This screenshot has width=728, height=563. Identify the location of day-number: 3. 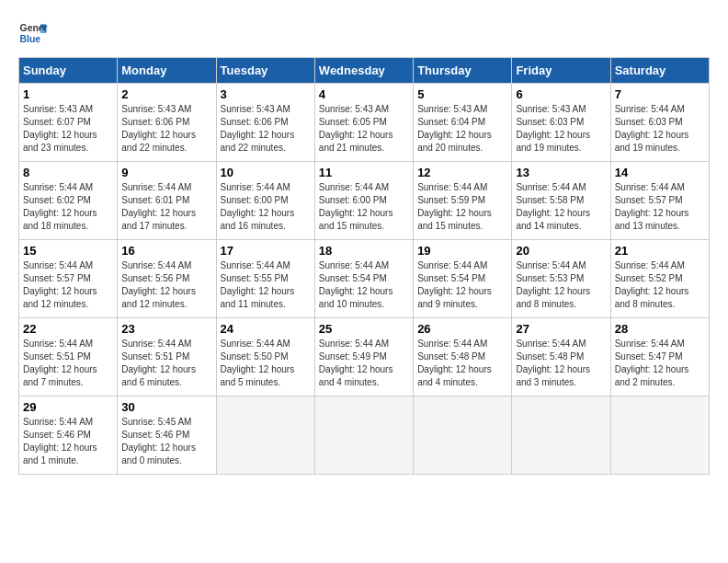
(266, 94).